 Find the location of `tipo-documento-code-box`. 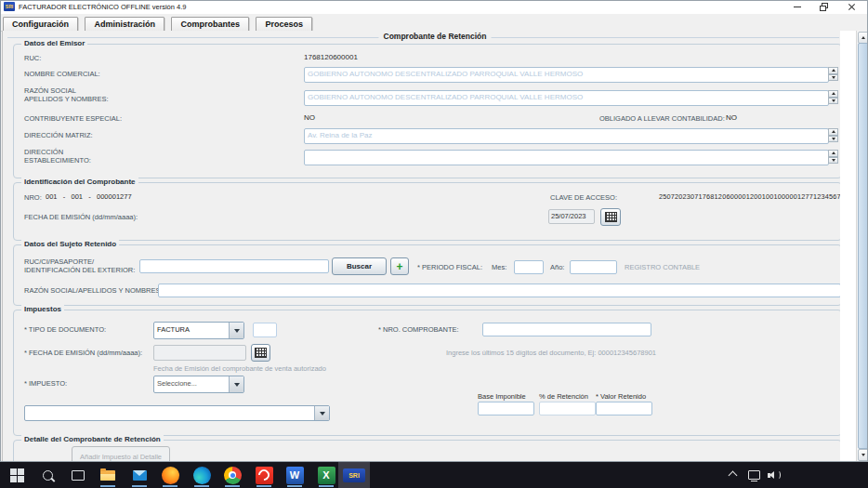

tipo-documento-code-box is located at coordinates (265, 330).